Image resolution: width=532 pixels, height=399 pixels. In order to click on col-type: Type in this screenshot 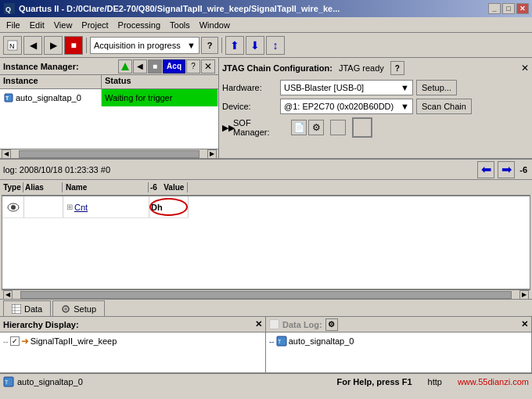, I will do `click(13, 188)`.